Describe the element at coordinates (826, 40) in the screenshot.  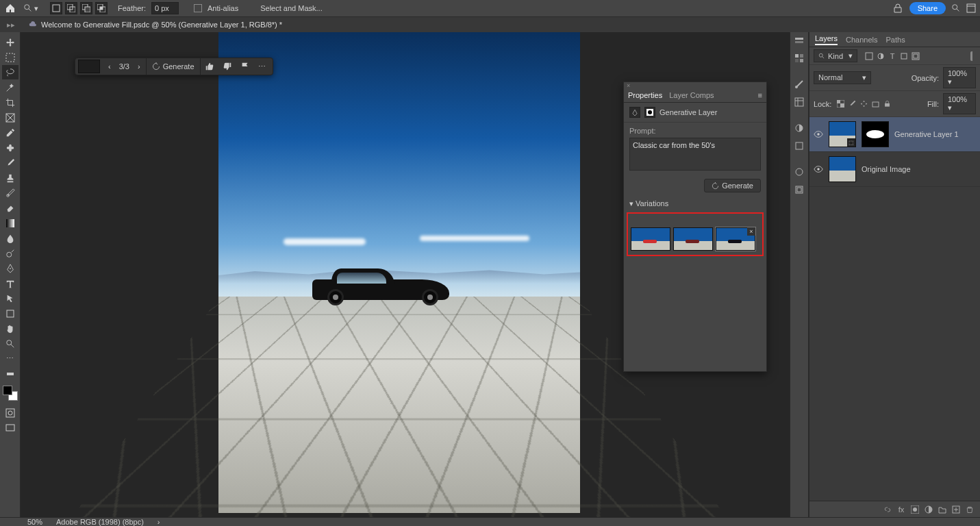
I see `tab-layers: Layers` at that location.